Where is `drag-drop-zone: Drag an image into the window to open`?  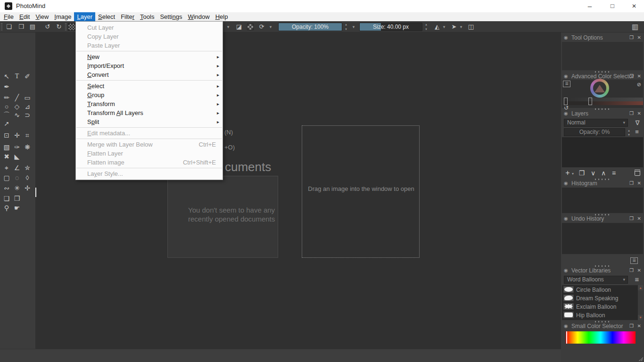
drag-drop-zone: Drag an image into the window to open is located at coordinates (361, 191).